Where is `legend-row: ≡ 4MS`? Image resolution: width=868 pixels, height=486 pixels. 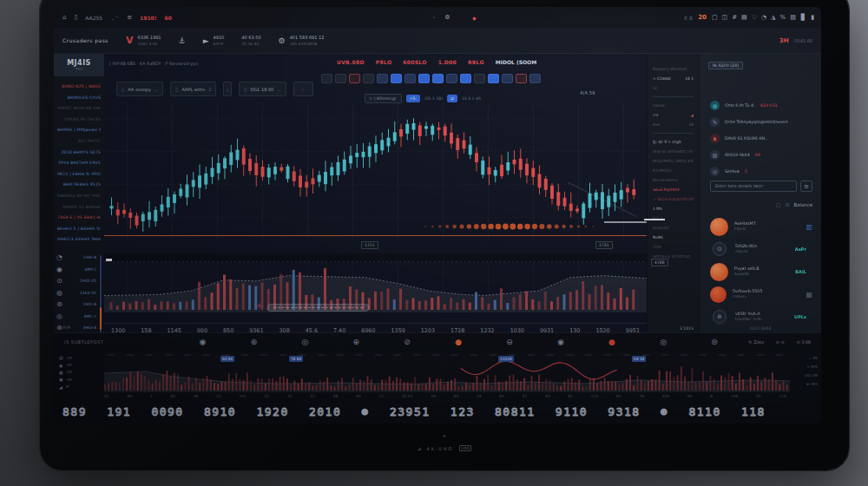
legend-row: ≡ 4MS is located at coordinates (806, 384).